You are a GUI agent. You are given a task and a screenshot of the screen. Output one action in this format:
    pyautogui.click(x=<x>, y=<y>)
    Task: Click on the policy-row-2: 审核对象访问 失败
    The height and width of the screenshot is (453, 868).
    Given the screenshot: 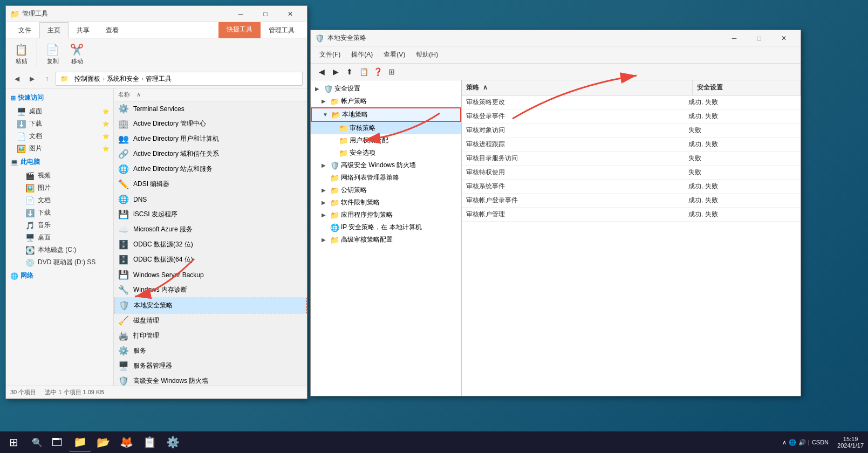 What is the action you would take?
    pyautogui.click(x=631, y=131)
    